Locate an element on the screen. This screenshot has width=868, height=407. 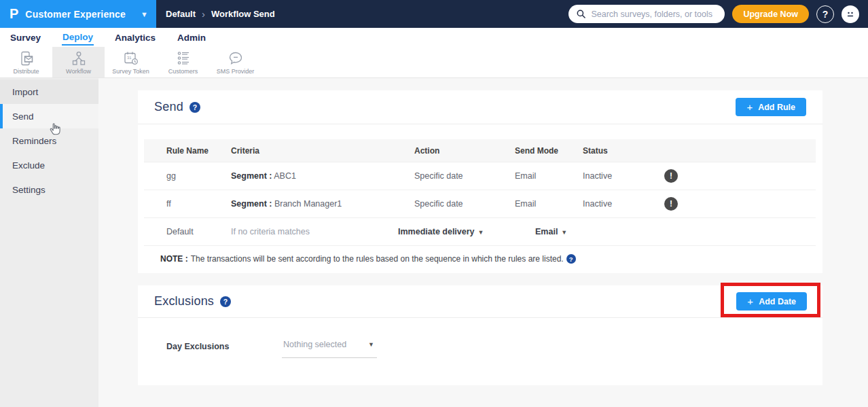
rule-criteria: If no criteria matches is located at coordinates (323, 232).